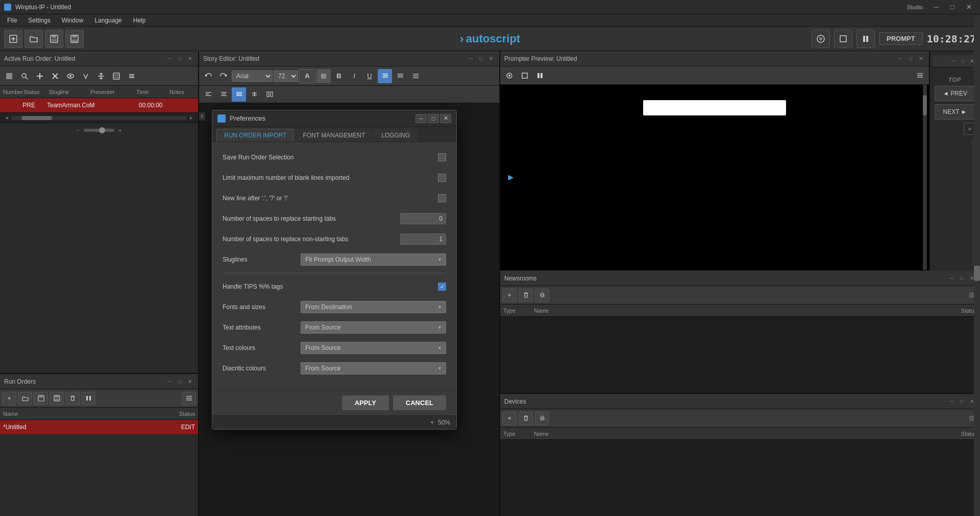 The width and height of the screenshot is (980, 516). Describe the element at coordinates (255, 135) in the screenshot. I see `tab-run-order-import: RUN ORDER IMPORT` at that location.